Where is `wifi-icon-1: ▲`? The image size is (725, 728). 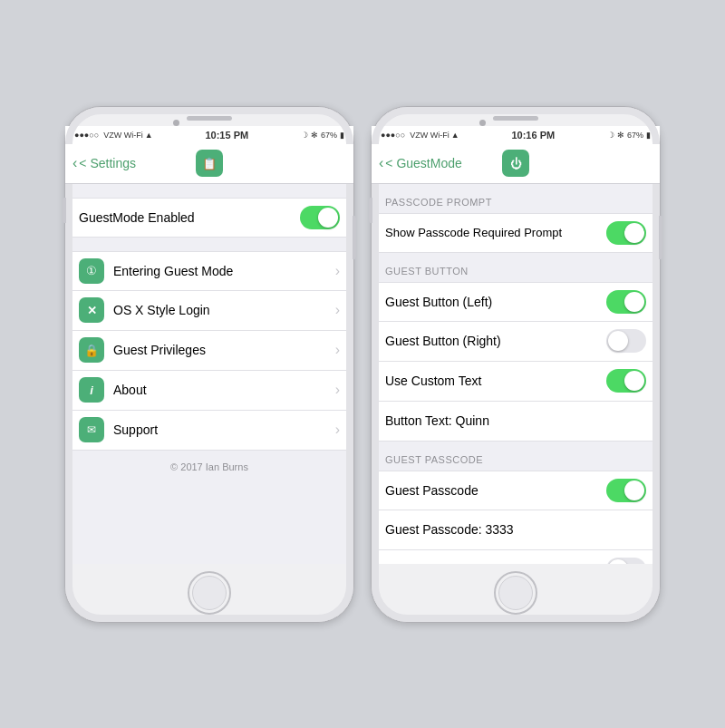 wifi-icon-1: ▲ is located at coordinates (149, 135).